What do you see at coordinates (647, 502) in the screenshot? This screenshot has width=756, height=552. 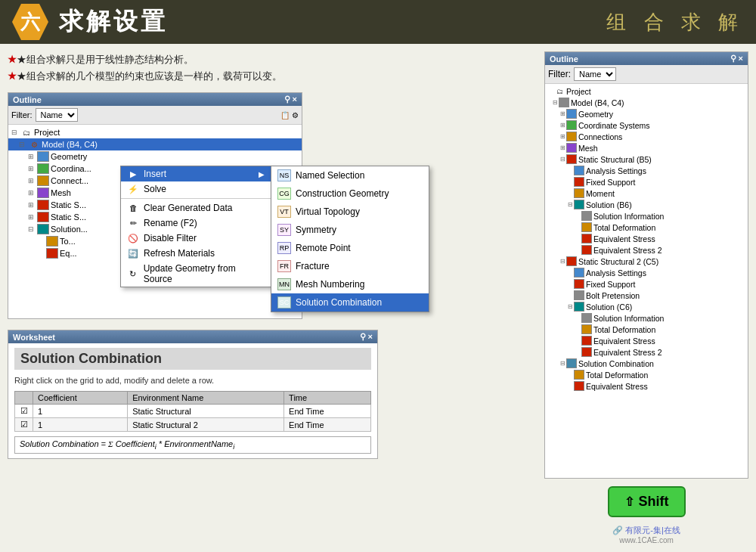 I see `shift-button: ⇧ Shift` at bounding box center [647, 502].